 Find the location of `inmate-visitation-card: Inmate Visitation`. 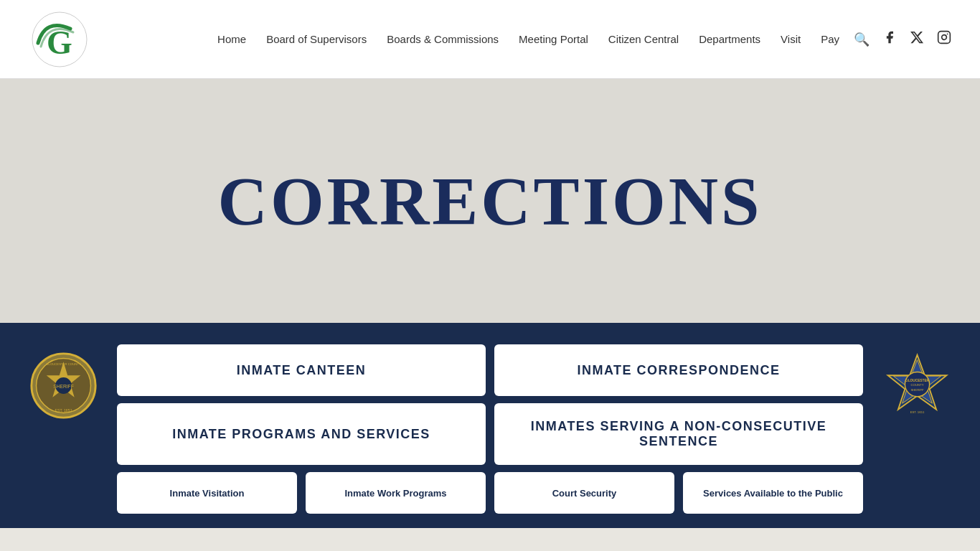

inmate-visitation-card: Inmate Visitation is located at coordinates (207, 493).